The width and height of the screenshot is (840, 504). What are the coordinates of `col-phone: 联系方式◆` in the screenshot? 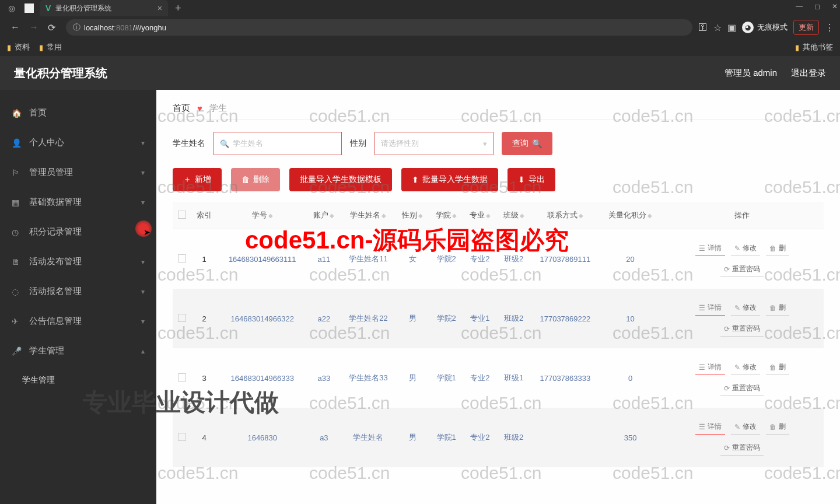 It's located at (565, 216).